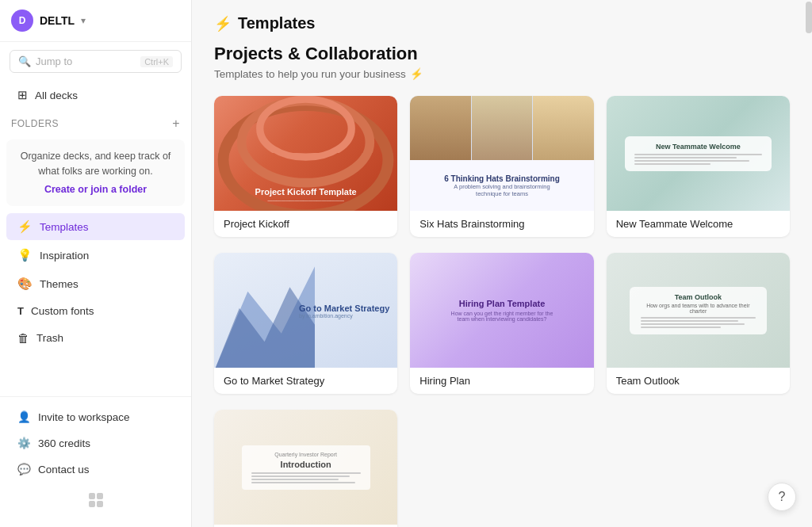 The image size is (812, 527). What do you see at coordinates (24, 338) in the screenshot?
I see `trash-icon: 🗑` at bounding box center [24, 338].